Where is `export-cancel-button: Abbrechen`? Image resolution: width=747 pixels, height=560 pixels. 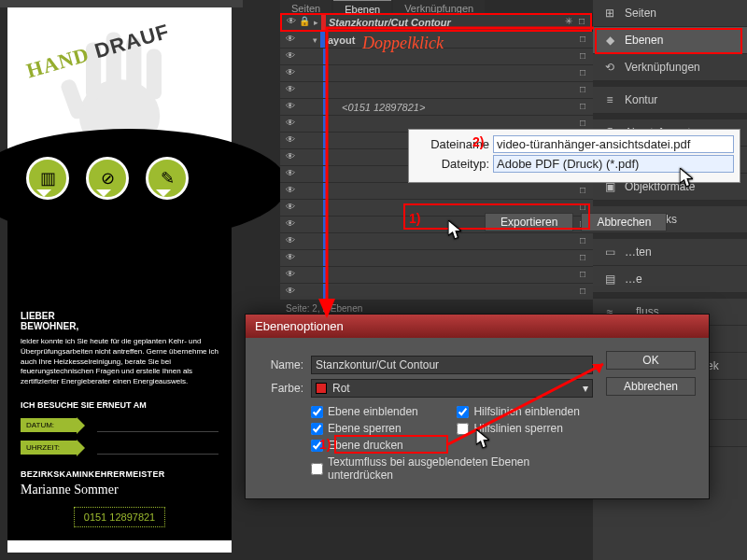
export-cancel-button: Abbrechen is located at coordinates (624, 222).